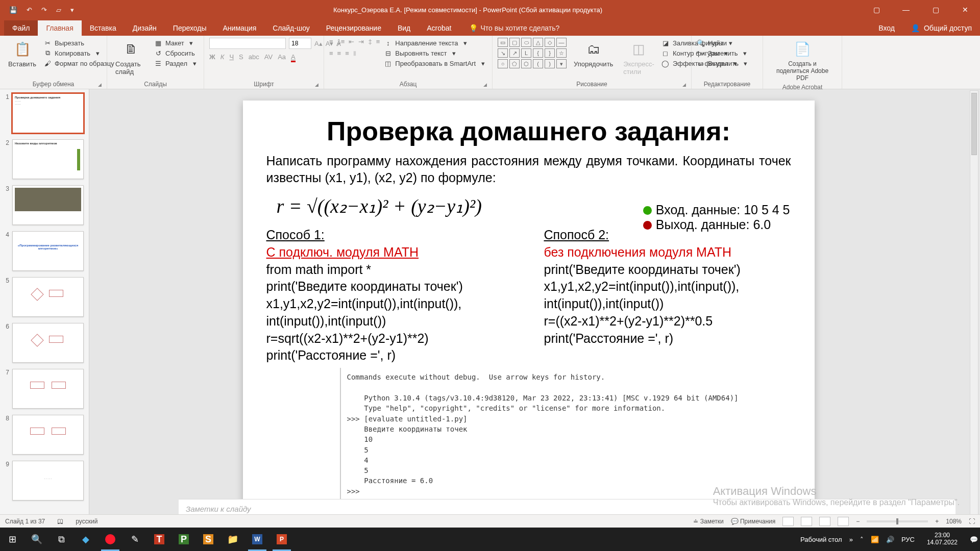 This screenshot has width=980, height=551. What do you see at coordinates (59, 28) in the screenshot?
I see `tab-home: Главная` at bounding box center [59, 28].